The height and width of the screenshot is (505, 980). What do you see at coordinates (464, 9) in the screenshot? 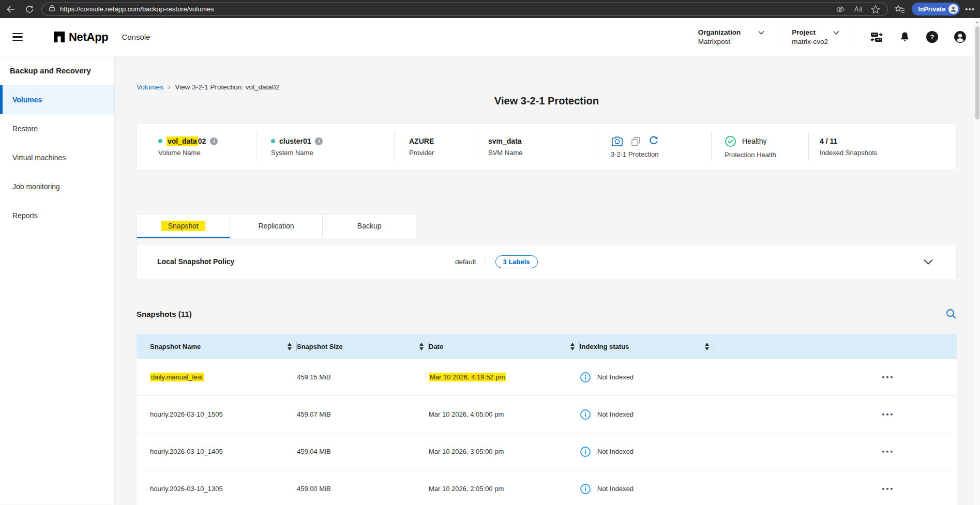
I see `browser-address-bar: https://console.netapp.com/backup-restor…` at bounding box center [464, 9].